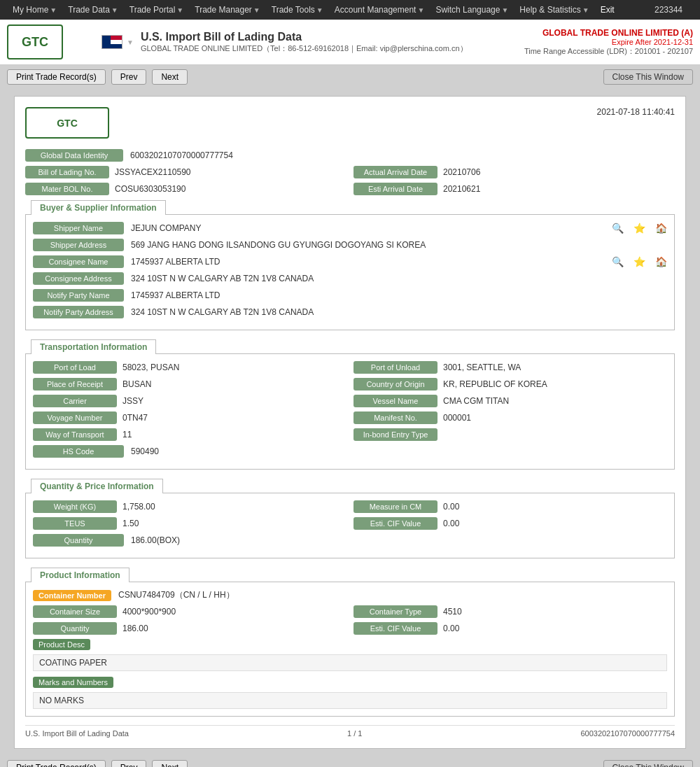 The height and width of the screenshot is (767, 700). I want to click on global-data-identity-label: Global Data Identity, so click(74, 155).